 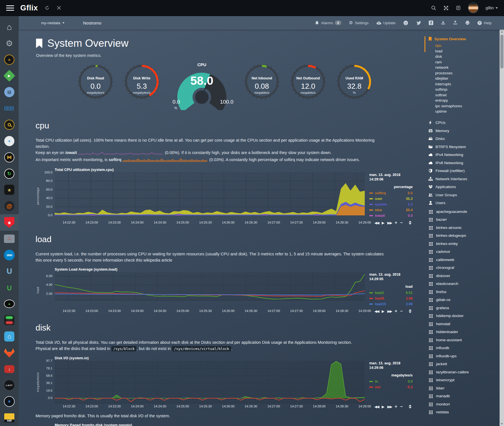 I want to click on sidebar-item-disk: disk, so click(x=467, y=57).